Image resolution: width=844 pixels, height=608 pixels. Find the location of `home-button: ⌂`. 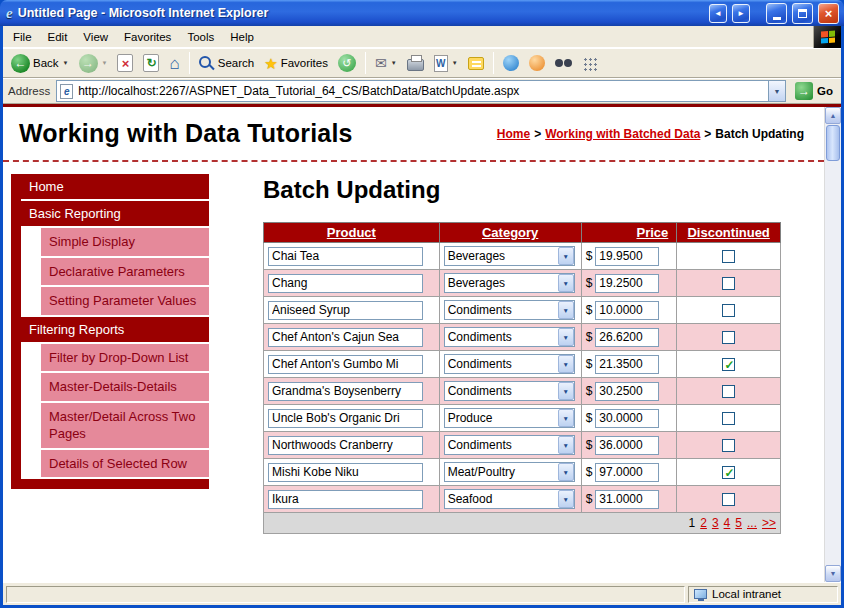

home-button: ⌂ is located at coordinates (174, 64).